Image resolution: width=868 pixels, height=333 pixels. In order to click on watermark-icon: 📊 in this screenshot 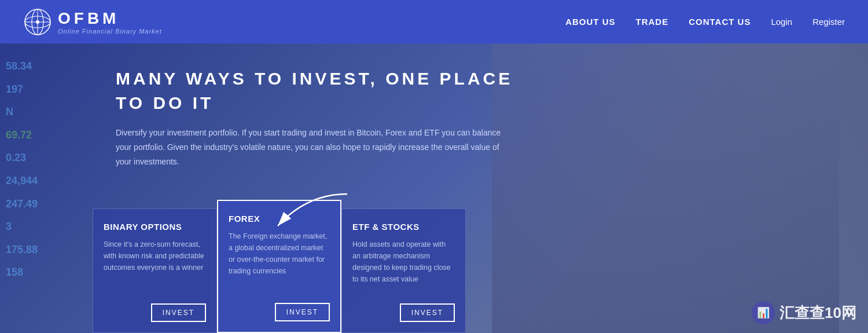, I will do `click(763, 313)`.